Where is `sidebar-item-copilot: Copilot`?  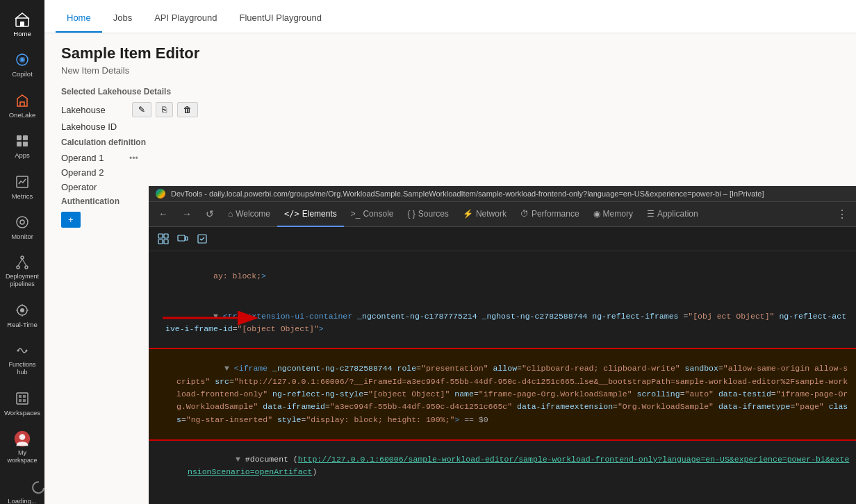
sidebar-item-copilot: Copilot is located at coordinates (22, 65).